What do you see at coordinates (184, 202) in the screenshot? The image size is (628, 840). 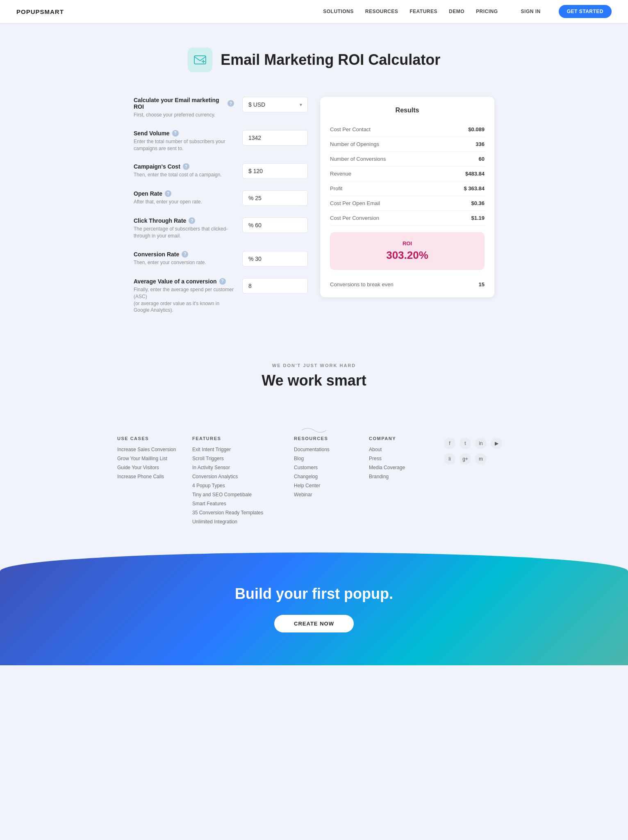 I see `open-rate-desc: After that, enter your open rate.` at bounding box center [184, 202].